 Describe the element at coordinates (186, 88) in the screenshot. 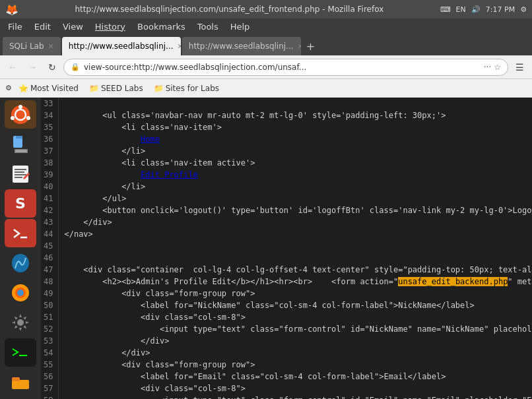

I see `bookmark-sites-for-labs: 📁 Sites for Labs` at that location.